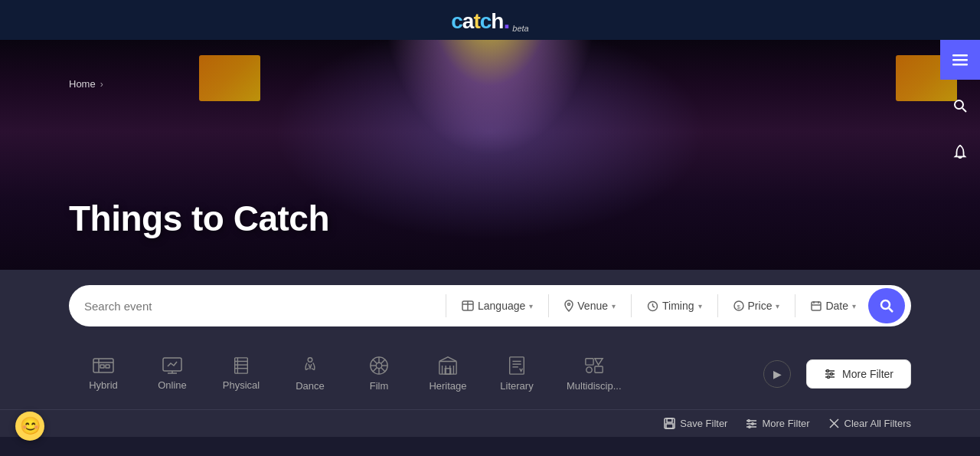 This screenshot has height=456, width=980. Describe the element at coordinates (695, 423) in the screenshot. I see `save-filter-action: Save Filter` at that location.